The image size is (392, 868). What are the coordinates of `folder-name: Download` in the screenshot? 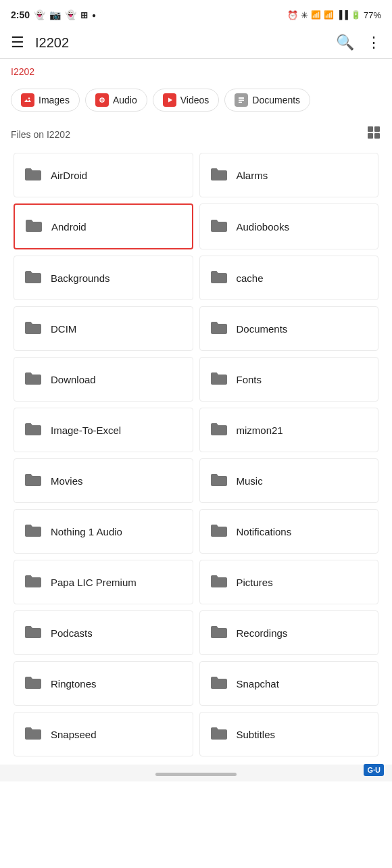 It's located at (73, 380).